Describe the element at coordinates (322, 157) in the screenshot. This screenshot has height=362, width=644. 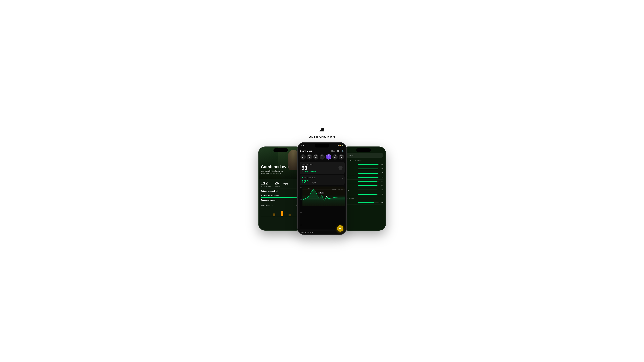
I see `day-num-thu: 22` at that location.